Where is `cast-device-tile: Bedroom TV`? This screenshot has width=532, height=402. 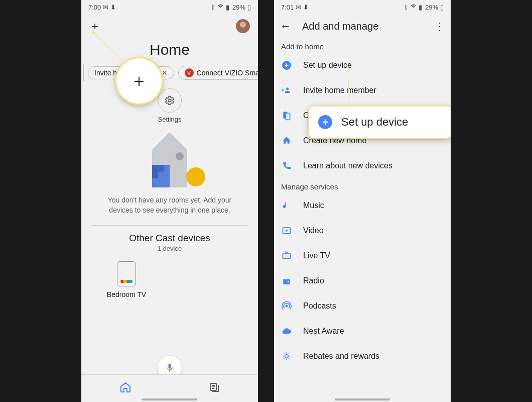 cast-device-tile: Bedroom TV is located at coordinates (126, 280).